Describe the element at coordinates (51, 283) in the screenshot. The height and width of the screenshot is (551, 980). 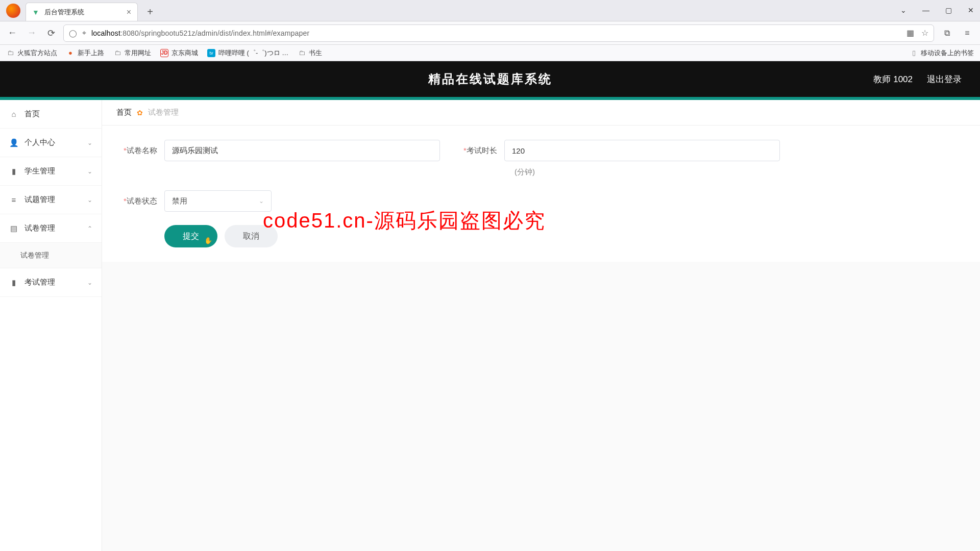
I see `sidebar-item-exams: ▮ 考试管理 ⌄` at that location.